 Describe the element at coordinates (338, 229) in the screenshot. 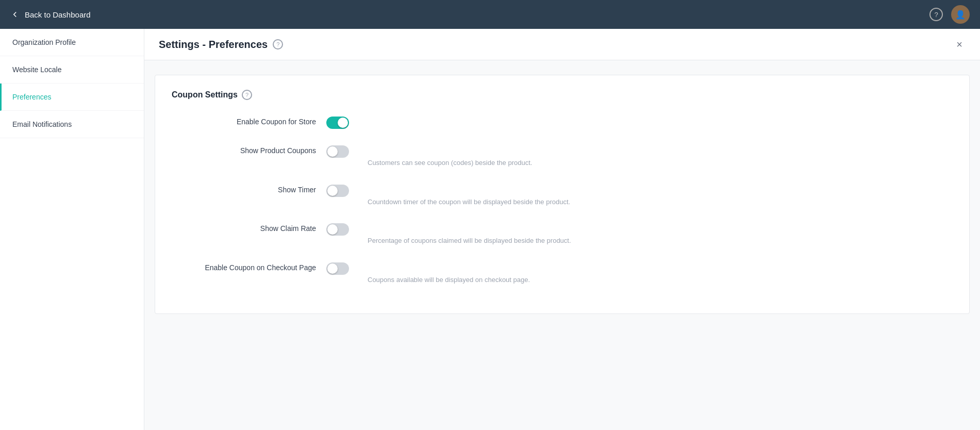

I see `toggle-track-show-claim-rate` at that location.